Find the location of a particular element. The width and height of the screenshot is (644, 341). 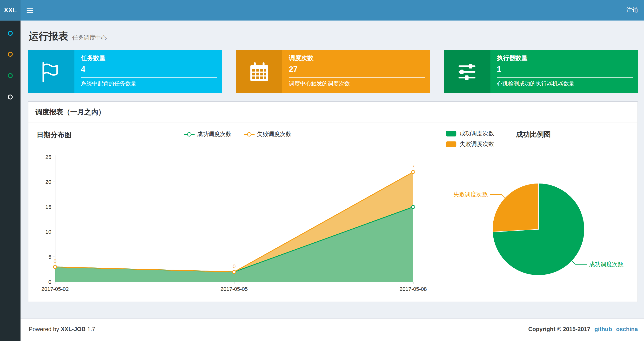

legend-item-success: 成功调度次数 is located at coordinates (208, 134).